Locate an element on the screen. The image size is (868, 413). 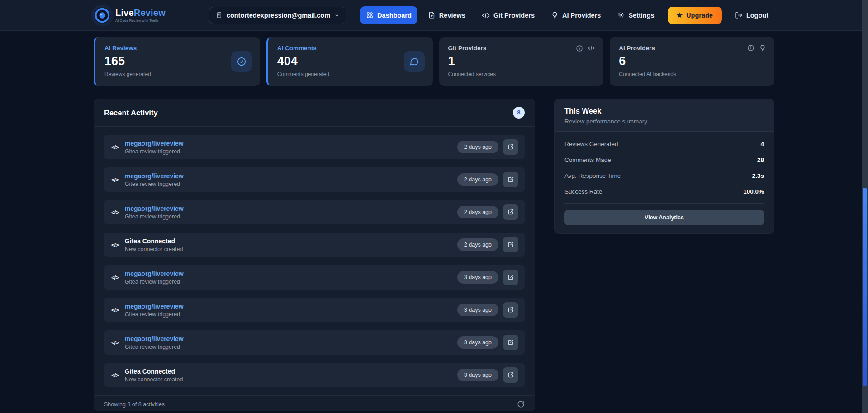
nav-ai-providers: AI Providers is located at coordinates (576, 15).